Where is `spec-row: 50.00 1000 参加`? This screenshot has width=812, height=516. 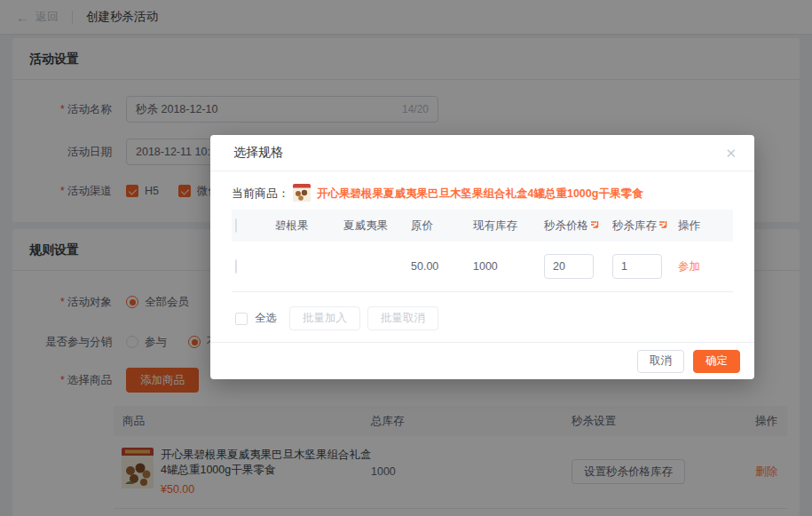 spec-row: 50.00 1000 参加 is located at coordinates (483, 266).